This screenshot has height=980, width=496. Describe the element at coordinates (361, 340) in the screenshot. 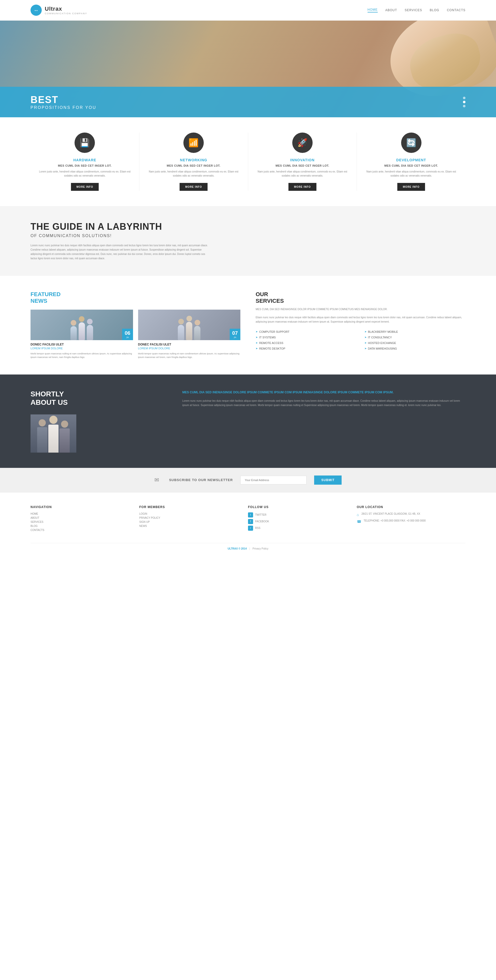

I see `services-columns: ➤ COMPUTER SUPPORT ➤ IT SYSTEMS ➤ REMOTE…` at that location.